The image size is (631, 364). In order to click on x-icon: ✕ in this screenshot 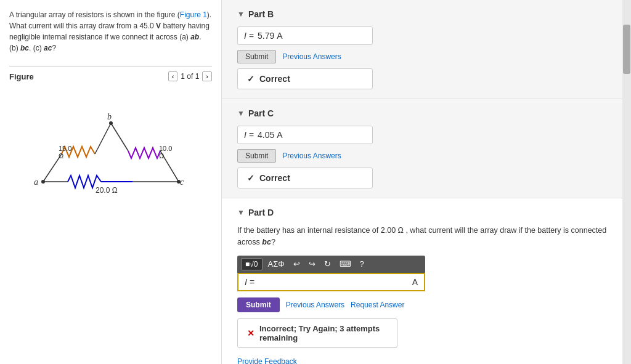, I will do `click(251, 333)`.